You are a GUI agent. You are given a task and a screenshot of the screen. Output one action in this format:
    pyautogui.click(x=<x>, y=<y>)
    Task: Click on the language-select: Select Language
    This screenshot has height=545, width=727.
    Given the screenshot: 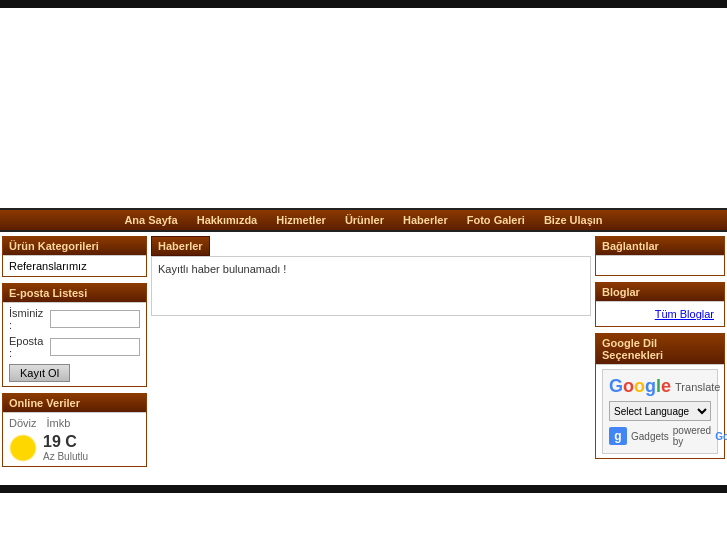 What is the action you would take?
    pyautogui.click(x=660, y=411)
    